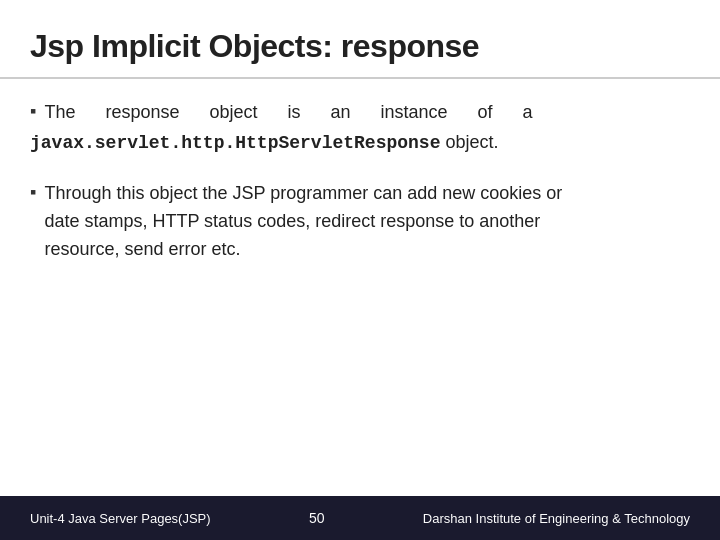 This screenshot has width=720, height=540. Describe the element at coordinates (360, 222) in the screenshot. I see `bullet-line-2: ▪ Through this object the JSP programmer…` at that location.